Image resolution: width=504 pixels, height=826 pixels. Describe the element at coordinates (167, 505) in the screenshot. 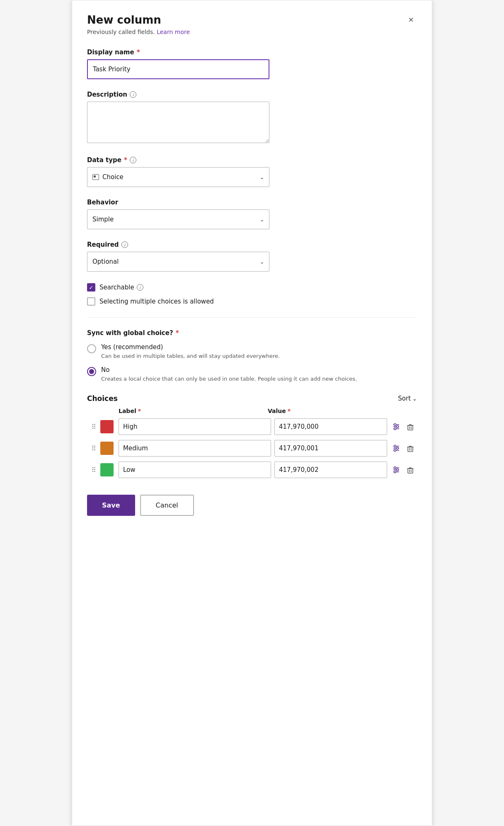

I see `cancel-button: Cancel` at that location.